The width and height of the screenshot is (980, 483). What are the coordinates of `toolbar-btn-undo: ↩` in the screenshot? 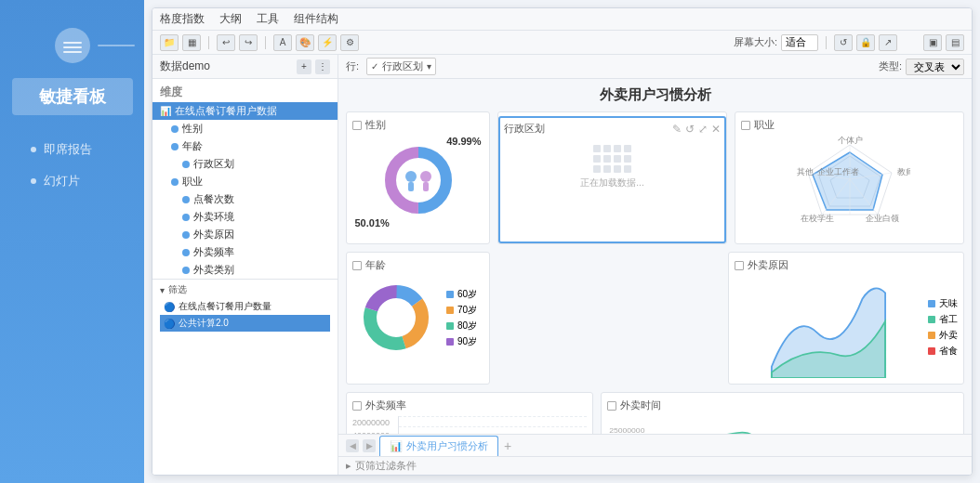 It's located at (226, 43).